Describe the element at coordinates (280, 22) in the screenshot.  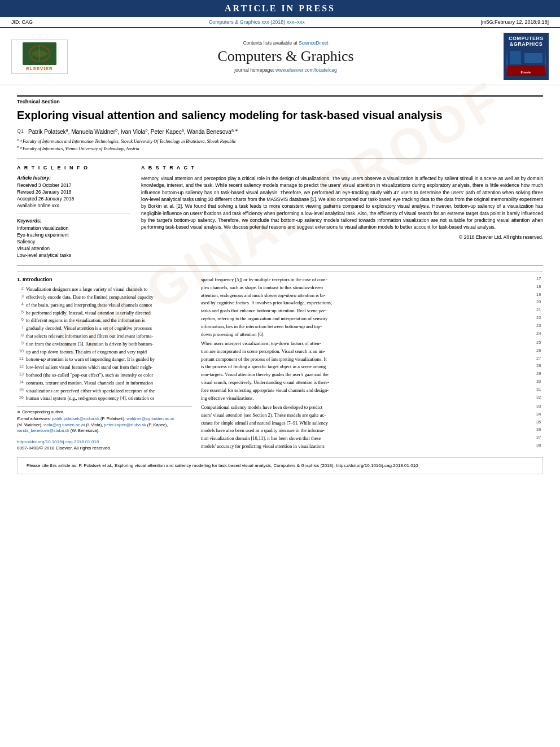
I see `top-meta-row: JID: CAG Computers & Graphics xxx (2018)…` at that location.